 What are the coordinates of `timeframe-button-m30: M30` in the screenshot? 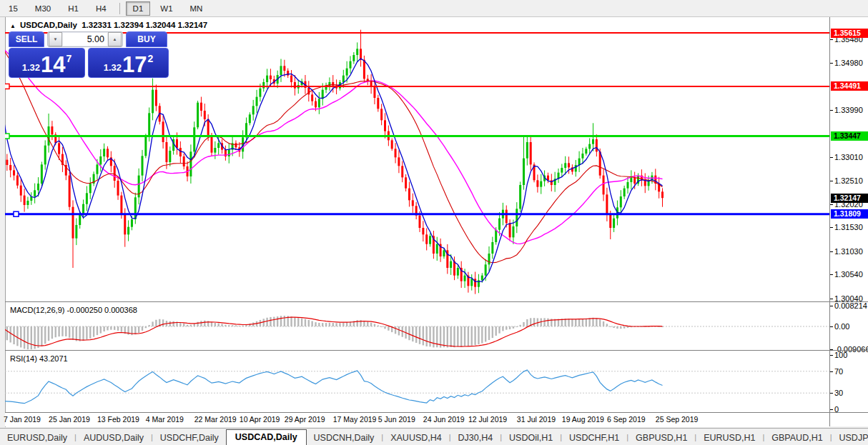 It's located at (43, 9).